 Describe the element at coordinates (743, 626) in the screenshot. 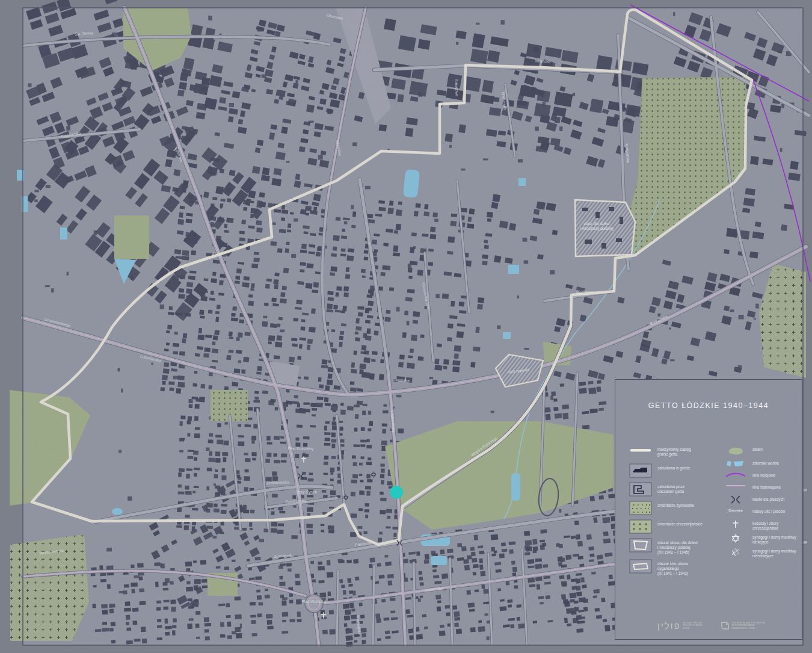

I see `cbz-logo: CENTRUM BADAŃ ŻYDOWSKICHIM. FILIPA FRIED…` at that location.